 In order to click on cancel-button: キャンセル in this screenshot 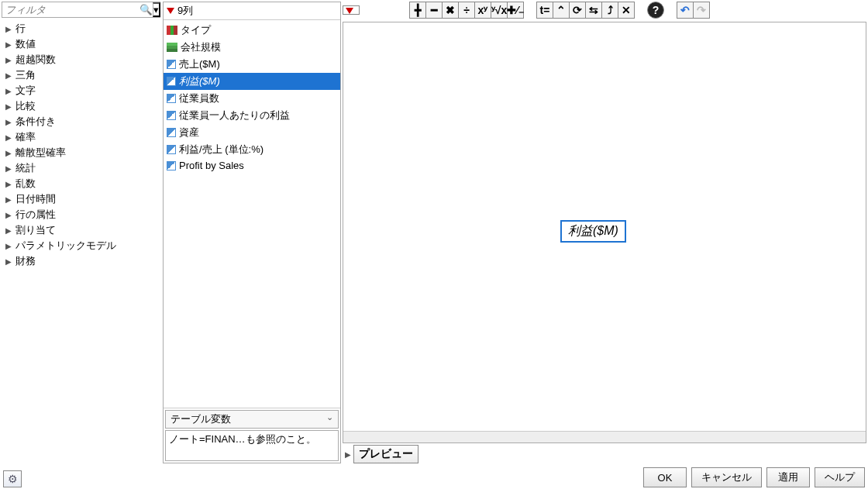, I will do `click(727, 477)`.